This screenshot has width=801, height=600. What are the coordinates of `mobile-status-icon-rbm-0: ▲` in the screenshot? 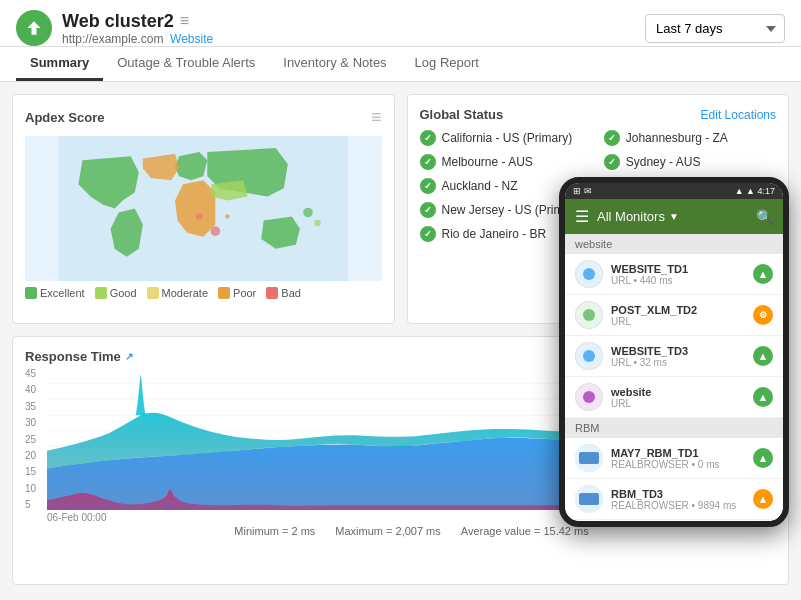 It's located at (764, 458).